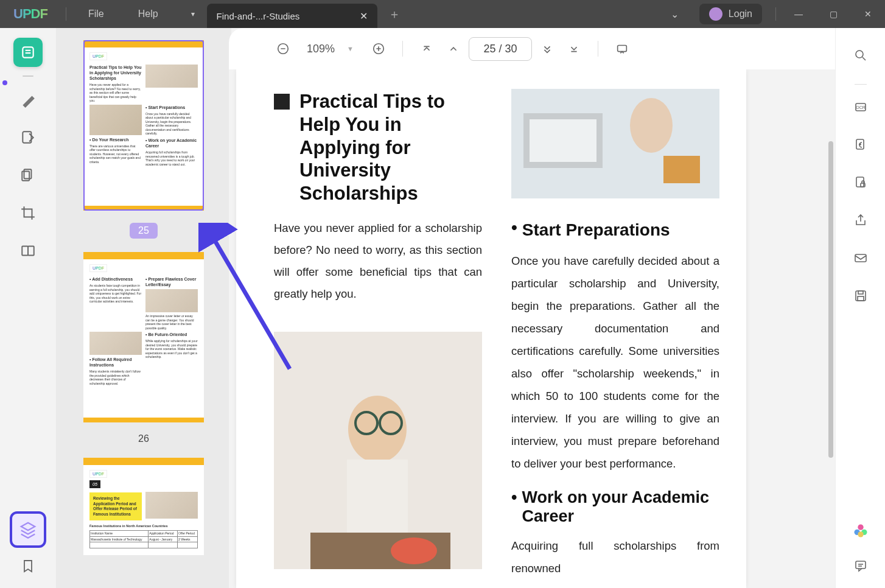 The image size is (885, 588). I want to click on prev-page-button, so click(453, 49).